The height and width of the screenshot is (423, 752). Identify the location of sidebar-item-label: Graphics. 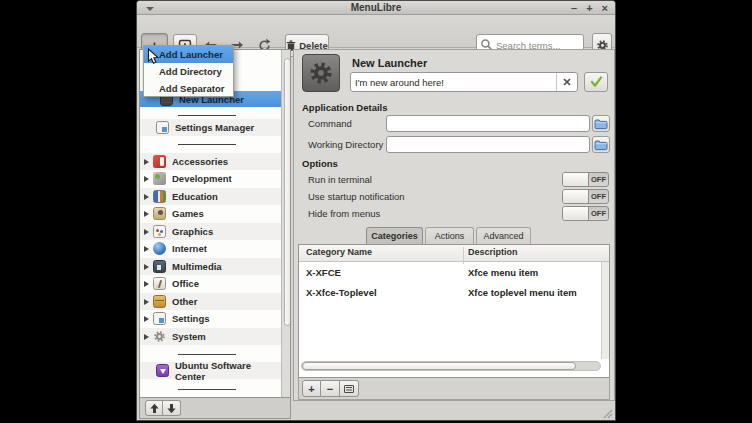
(192, 232).